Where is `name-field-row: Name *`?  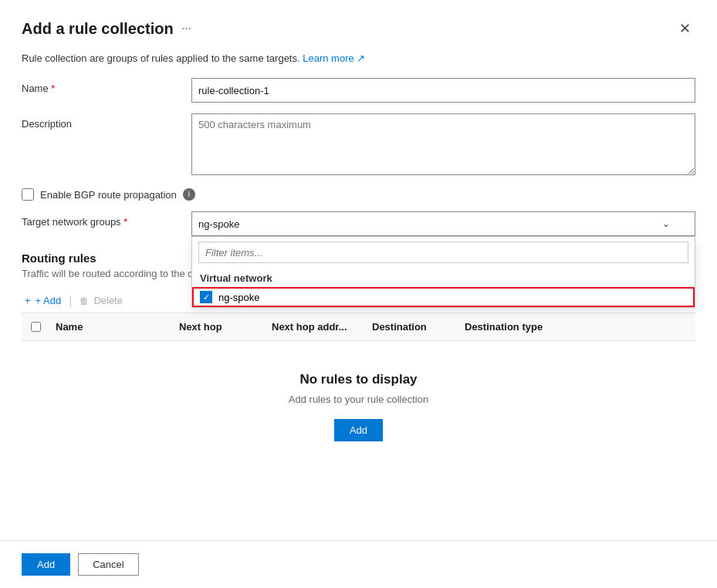
name-field-row: Name * is located at coordinates (358, 90).